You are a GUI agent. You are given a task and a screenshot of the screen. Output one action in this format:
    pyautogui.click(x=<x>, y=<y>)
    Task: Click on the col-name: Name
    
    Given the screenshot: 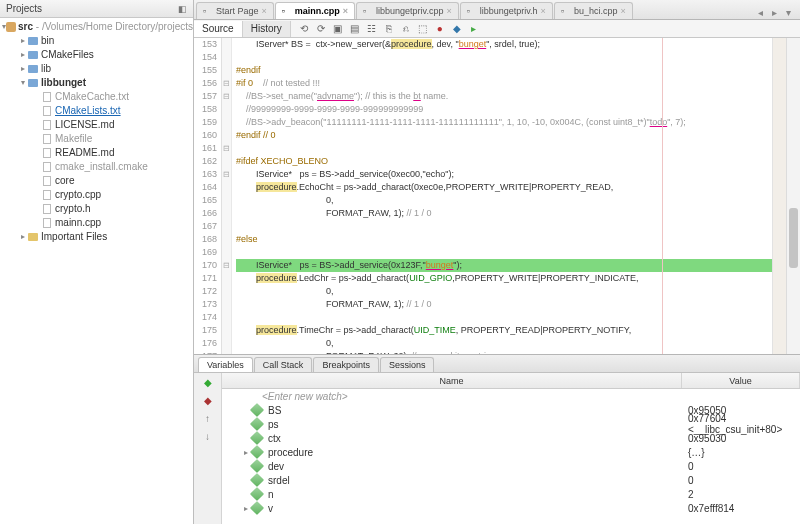 What is the action you would take?
    pyautogui.click(x=452, y=380)
    